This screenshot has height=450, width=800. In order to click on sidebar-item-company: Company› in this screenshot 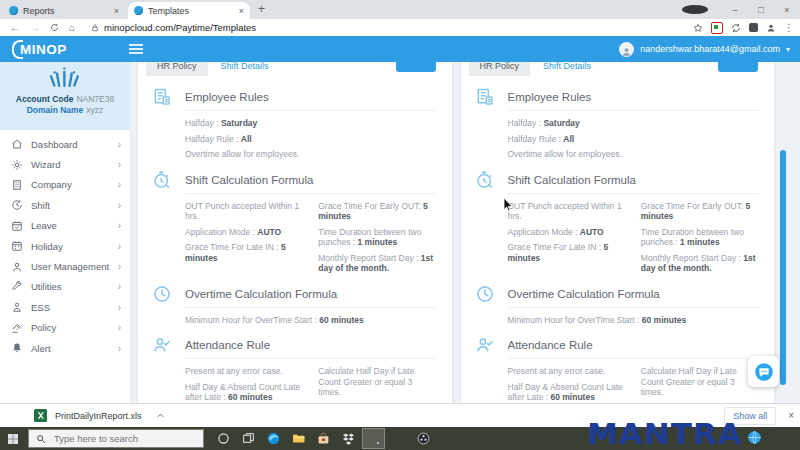, I will do `click(65, 185)`.